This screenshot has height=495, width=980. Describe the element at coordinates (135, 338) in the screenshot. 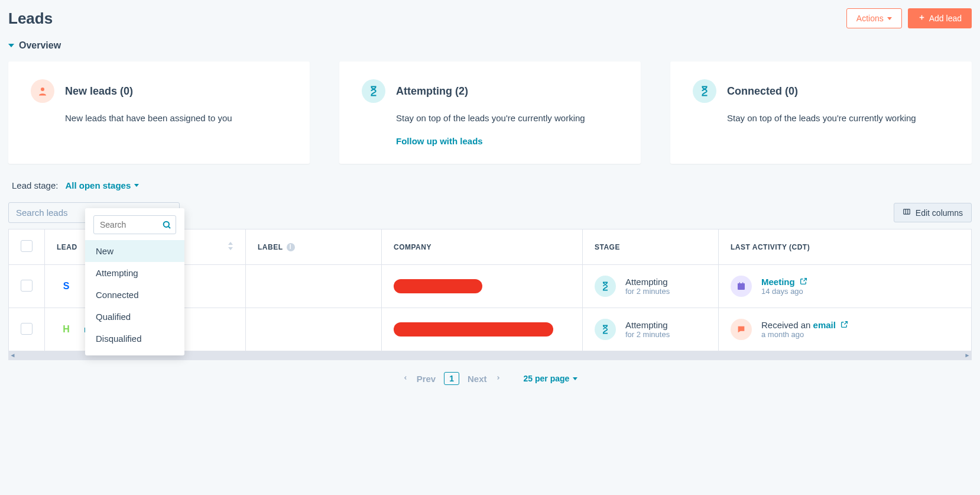

I see `dropdown-item-disqualified: Disqualified` at that location.